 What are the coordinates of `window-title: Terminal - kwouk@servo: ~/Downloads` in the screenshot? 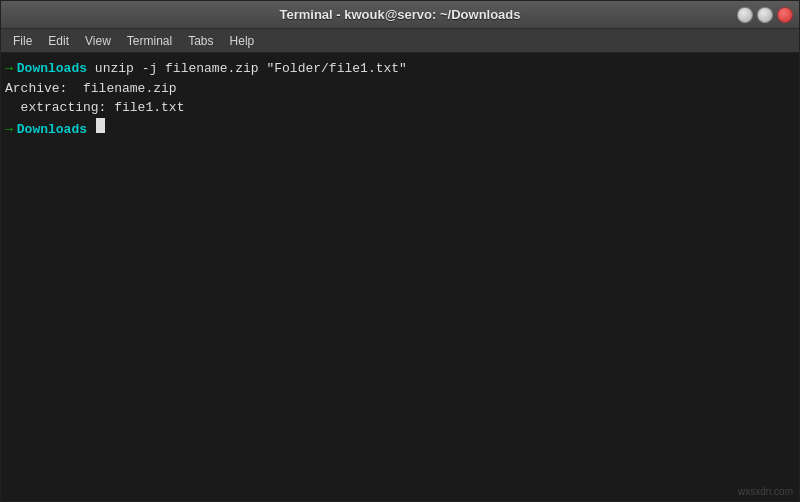 It's located at (400, 14).